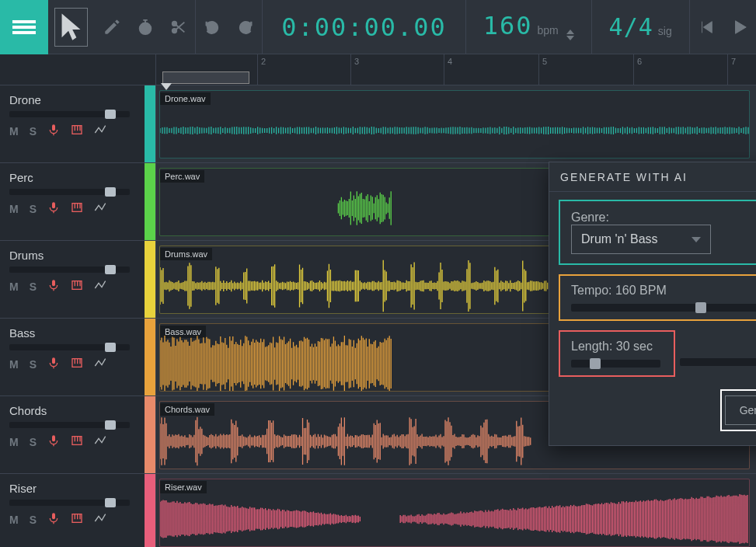 The height and width of the screenshot is (547, 756). Describe the element at coordinates (24, 27) in the screenshot. I see `menu-button` at that location.